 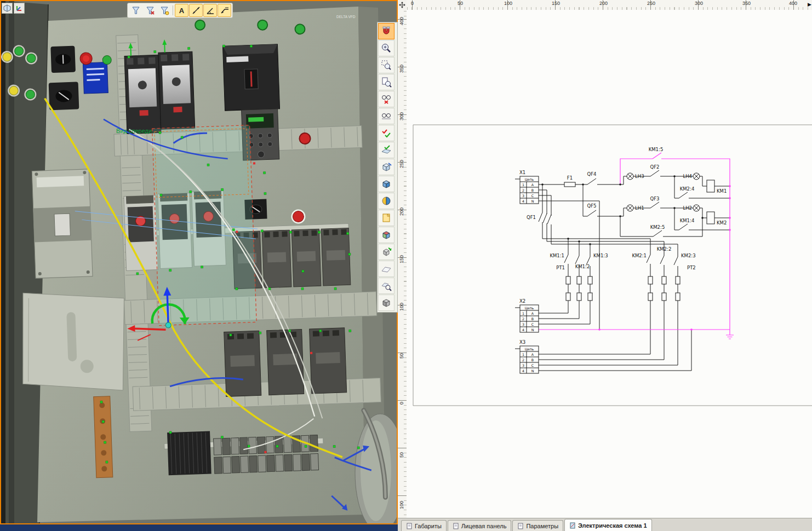 What do you see at coordinates (484, 526) in the screenshot?
I see `tab-label: Лицевая панель` at bounding box center [484, 526].